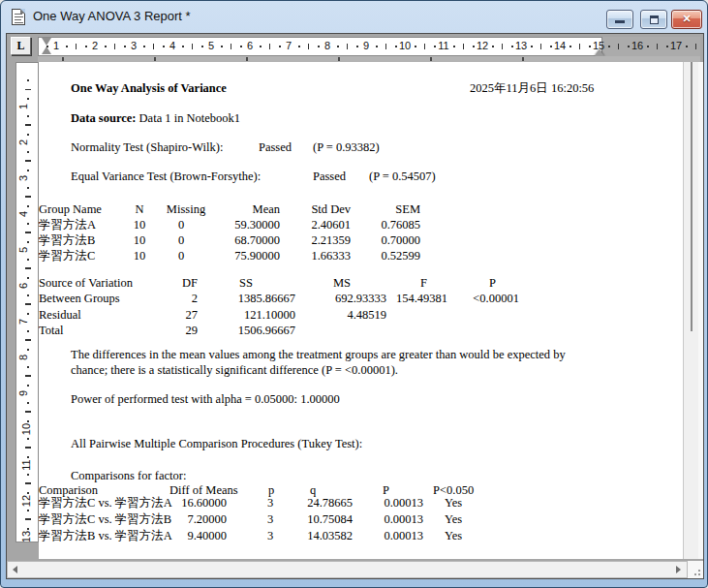 Image resolution: width=708 pixels, height=588 pixels. I want to click on table-cell: 59.30000, so click(241, 225).